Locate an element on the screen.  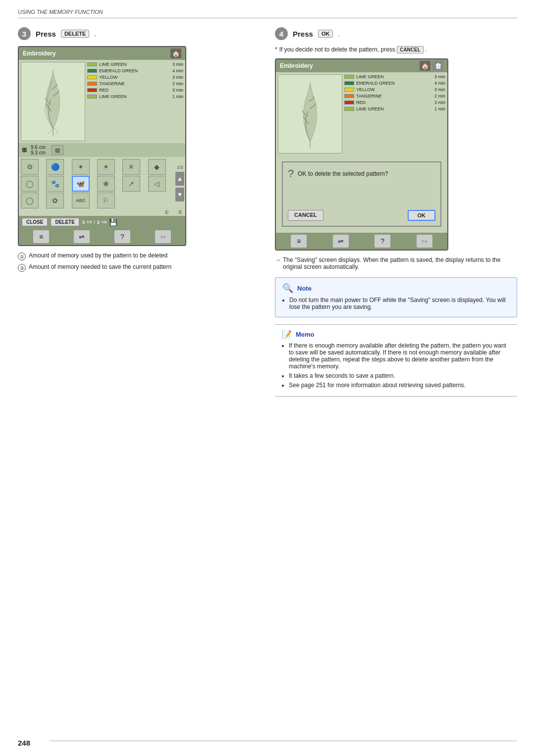
step4-instruction: Press is located at coordinates (303, 34).